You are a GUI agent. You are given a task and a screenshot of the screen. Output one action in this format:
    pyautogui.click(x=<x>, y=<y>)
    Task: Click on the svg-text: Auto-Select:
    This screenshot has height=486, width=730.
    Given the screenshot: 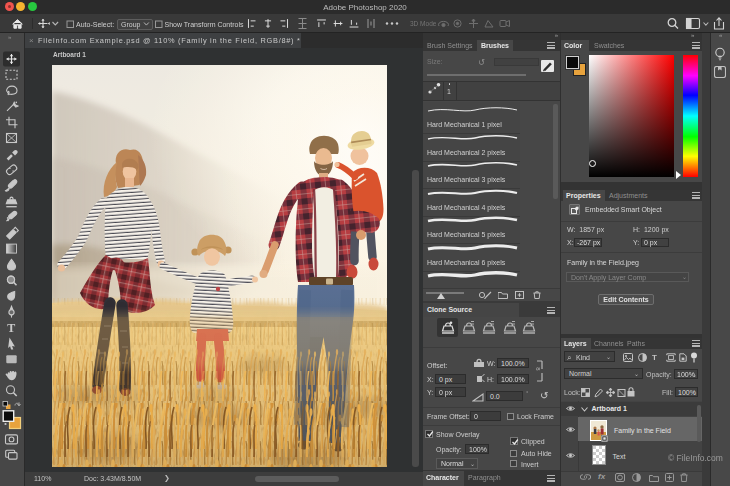 What is the action you would take?
    pyautogui.click(x=95, y=24)
    